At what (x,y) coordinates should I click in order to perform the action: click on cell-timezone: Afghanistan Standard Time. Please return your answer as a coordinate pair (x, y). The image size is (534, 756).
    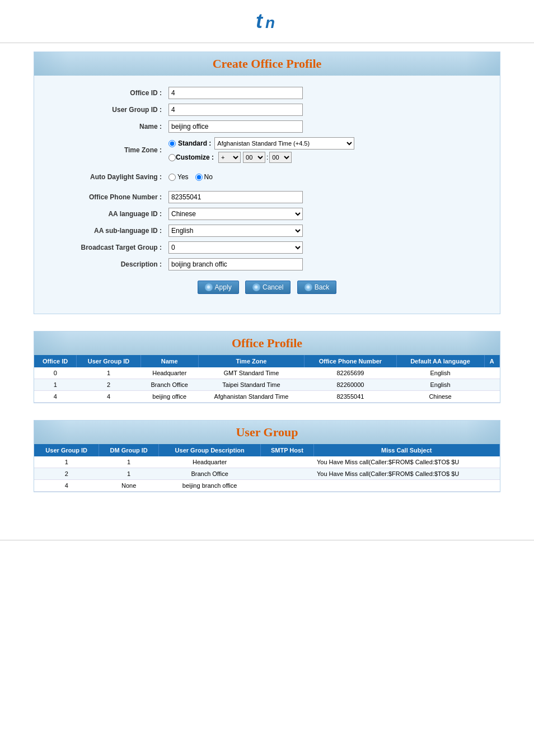
    Looking at the image, I should click on (251, 396).